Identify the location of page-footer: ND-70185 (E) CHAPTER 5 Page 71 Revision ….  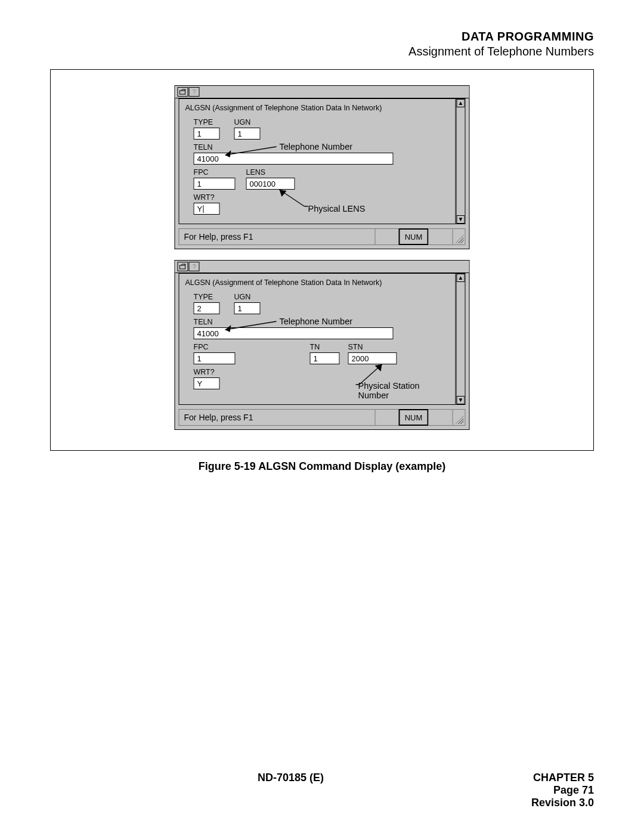
(322, 791).